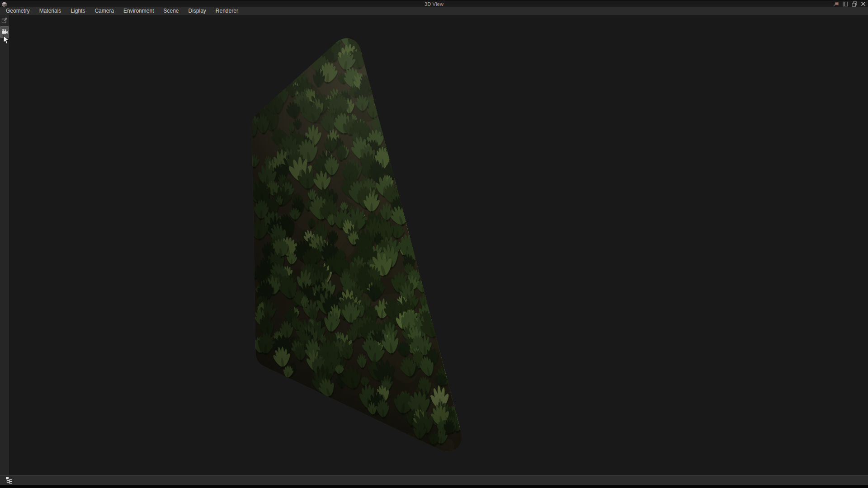 This screenshot has height=488, width=868. What do you see at coordinates (51, 11) in the screenshot?
I see `menu-materials: Materials` at bounding box center [51, 11].